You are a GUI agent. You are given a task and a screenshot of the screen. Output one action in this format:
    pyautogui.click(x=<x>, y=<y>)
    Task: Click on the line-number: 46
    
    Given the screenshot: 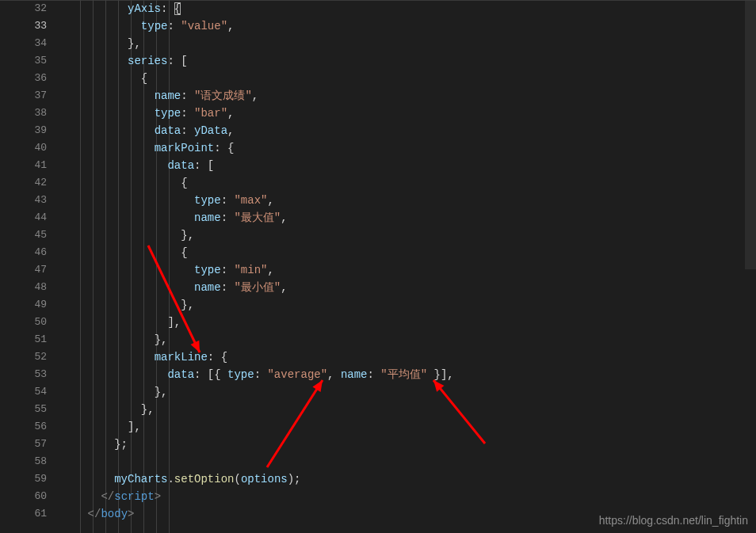 What is the action you would take?
    pyautogui.click(x=32, y=253)
    